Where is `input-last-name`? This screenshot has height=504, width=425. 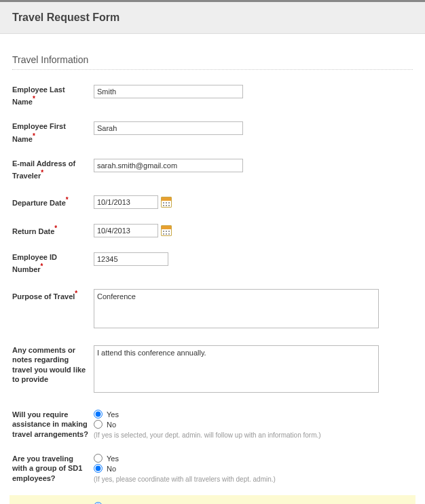
input-last-name is located at coordinates (168, 92).